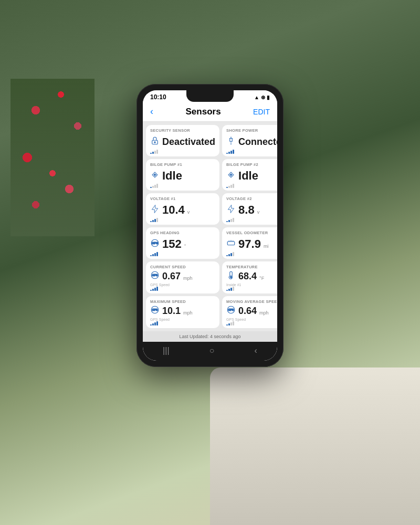 This screenshot has width=420, height=525. I want to click on sensor-card-voltage1: VOLTAGE #1 10.4 v, so click(183, 209).